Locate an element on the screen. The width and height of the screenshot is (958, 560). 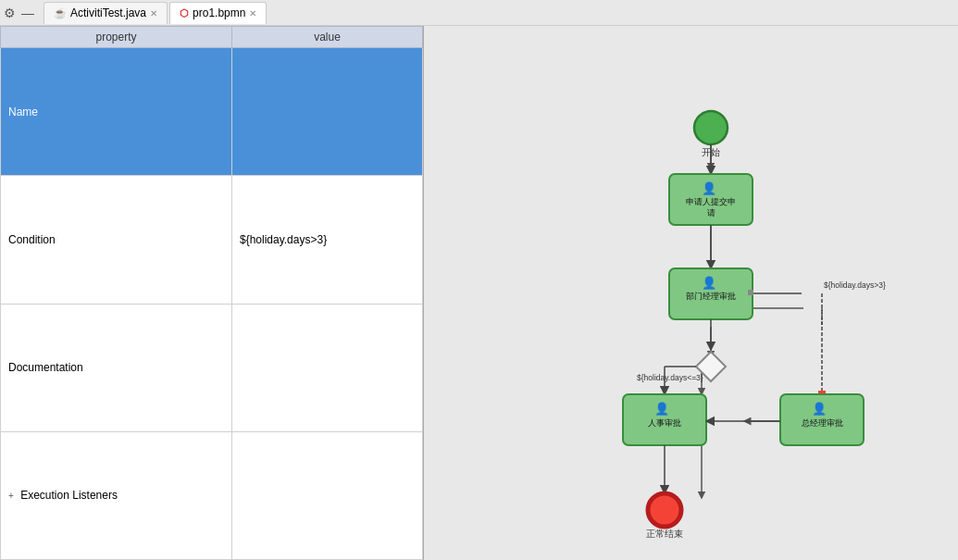
svg-text: 开始 is located at coordinates (711, 152).